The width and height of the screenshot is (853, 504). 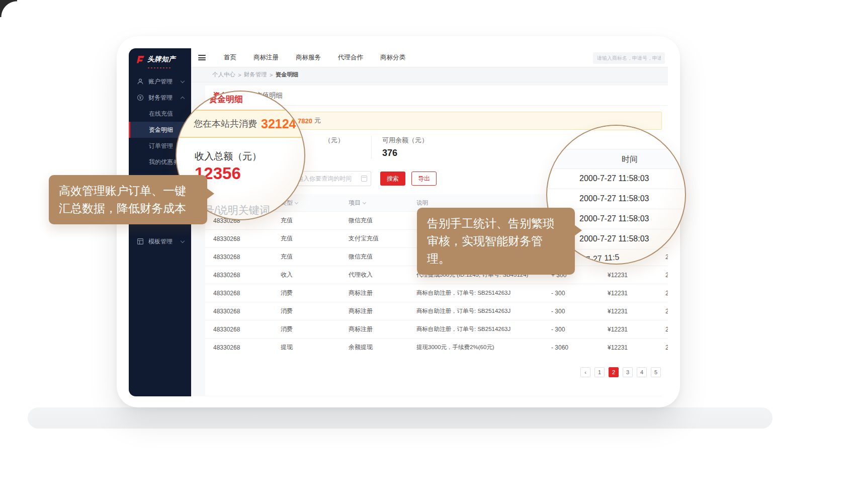 What do you see at coordinates (621, 372) in the screenshot?
I see `pagination: ‹12345` at bounding box center [621, 372].